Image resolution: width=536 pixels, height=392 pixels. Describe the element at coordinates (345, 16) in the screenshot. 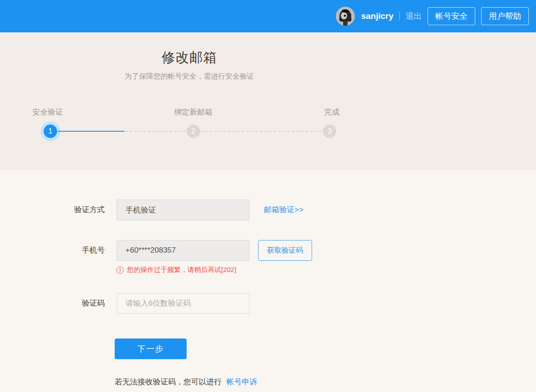

I see `user-avatar` at that location.